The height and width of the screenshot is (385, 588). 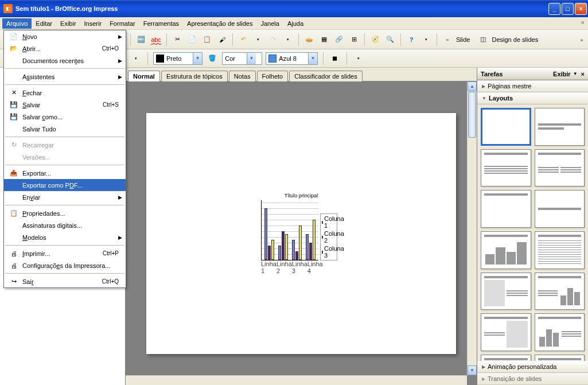 What do you see at coordinates (177, 40) in the screenshot?
I see `cut-icon: ✂` at bounding box center [177, 40].